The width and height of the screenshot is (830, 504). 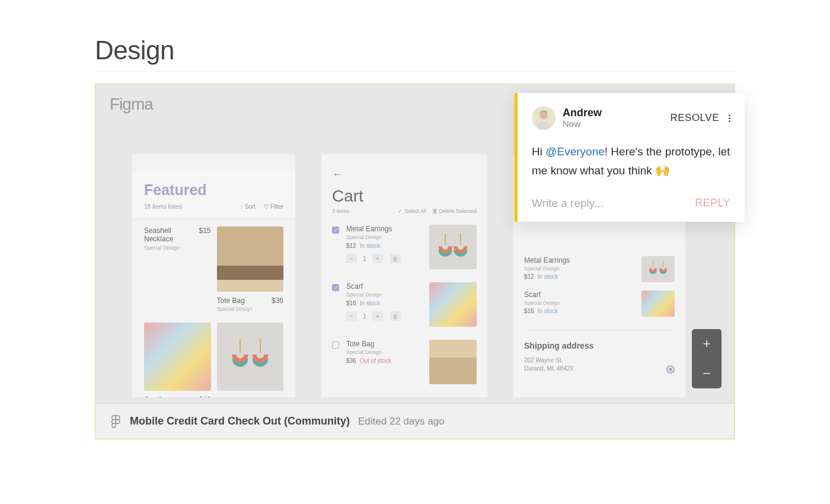 What do you see at coordinates (599, 346) in the screenshot?
I see `shipping-title: Shipping address` at bounding box center [599, 346].